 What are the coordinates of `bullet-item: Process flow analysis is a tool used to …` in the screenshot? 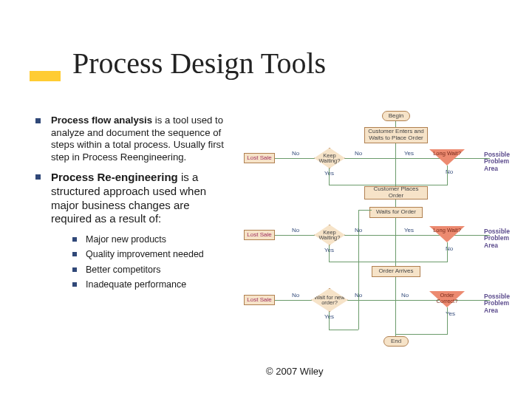 It's located at (132, 139).